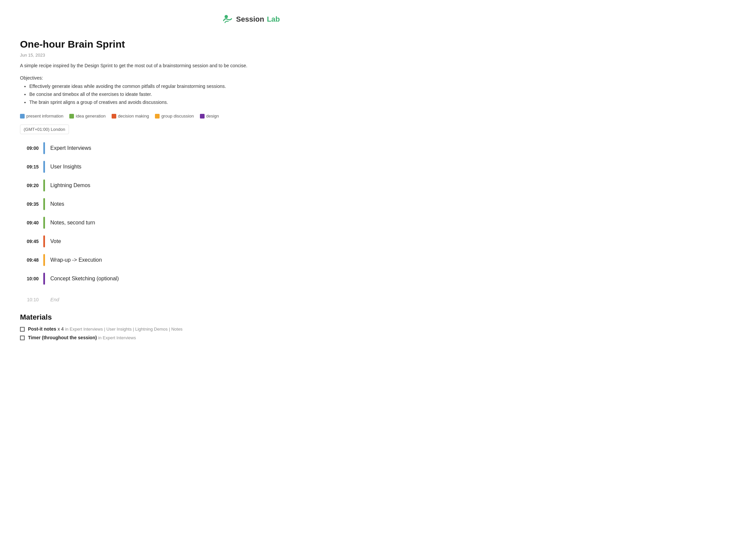  I want to click on header: SessionLab, so click(150, 19).